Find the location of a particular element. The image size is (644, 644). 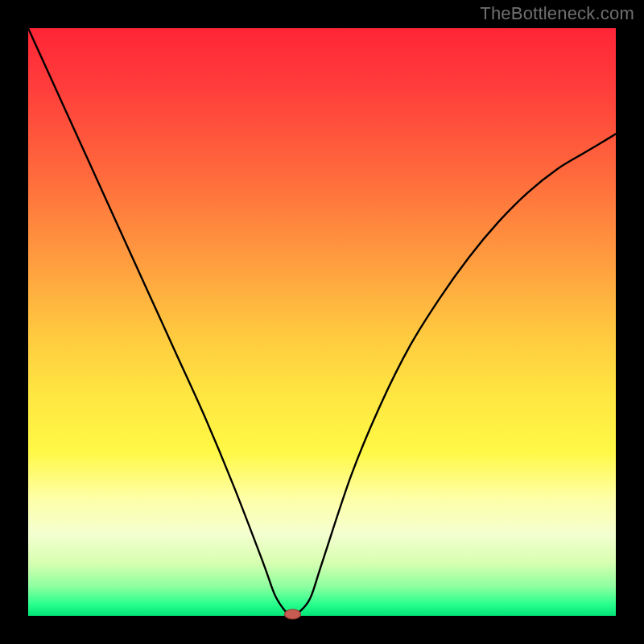

minimum-marker is located at coordinates (293, 614).